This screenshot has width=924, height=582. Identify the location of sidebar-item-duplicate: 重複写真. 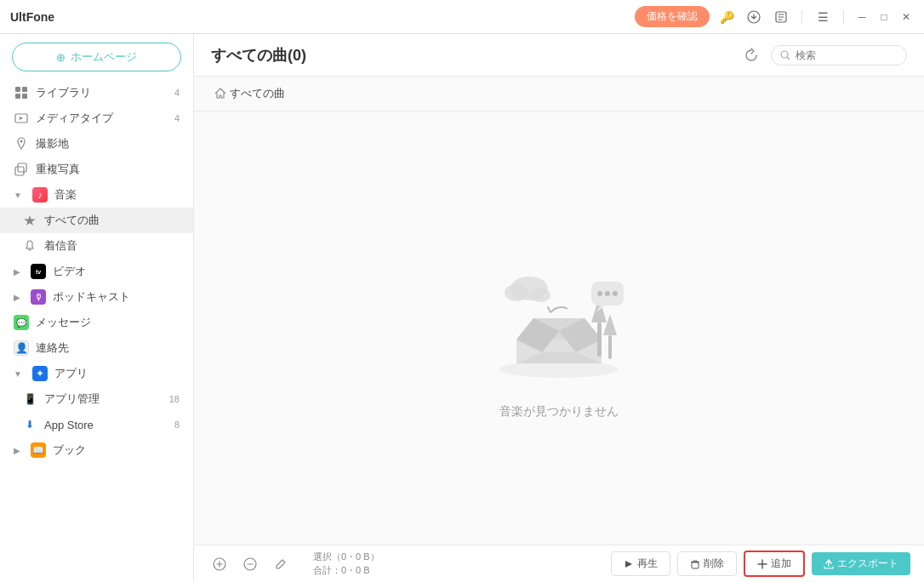
(97, 169).